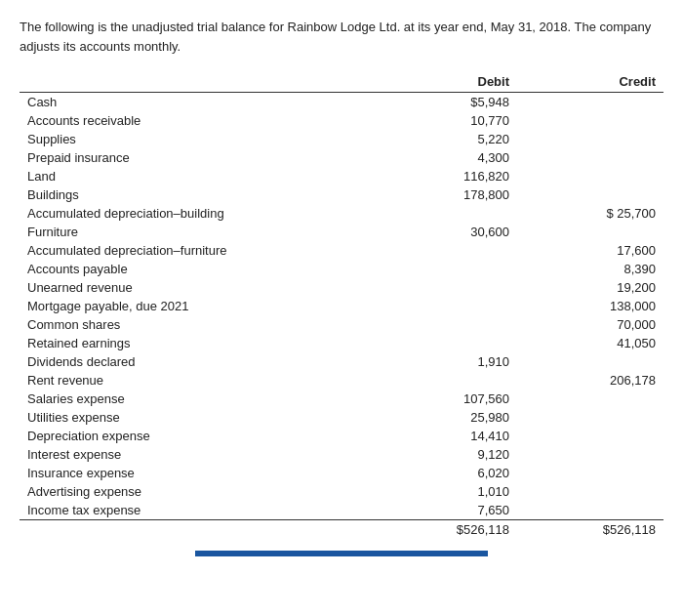  What do you see at coordinates (195, 121) in the screenshot?
I see `row-label: Accounts receivable` at bounding box center [195, 121].